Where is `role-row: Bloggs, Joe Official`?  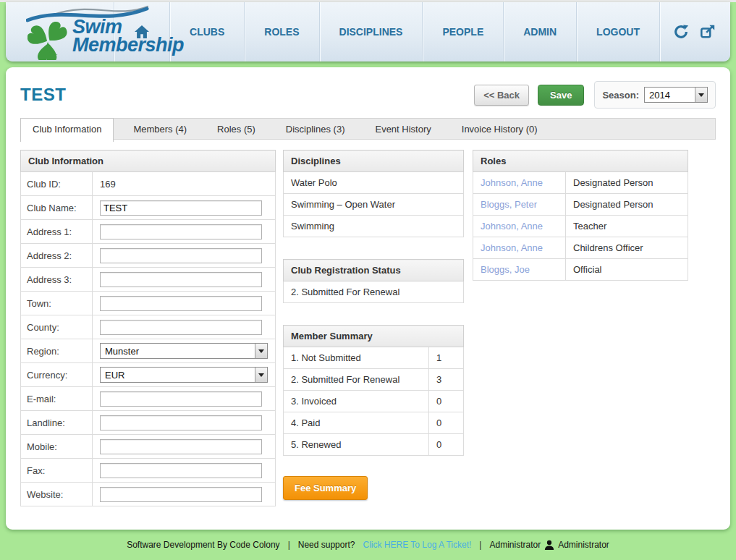 role-row: Bloggs, Joe Official is located at coordinates (580, 270).